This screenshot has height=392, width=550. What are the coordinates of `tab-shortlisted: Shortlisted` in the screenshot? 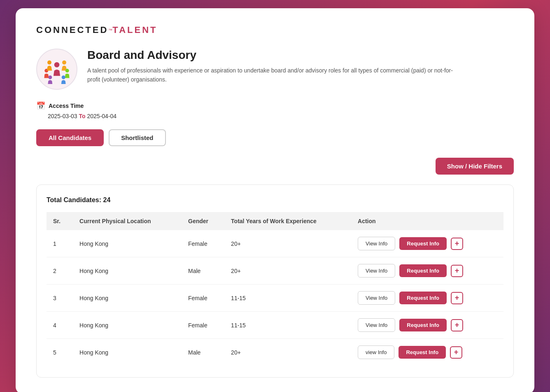 It's located at (137, 138).